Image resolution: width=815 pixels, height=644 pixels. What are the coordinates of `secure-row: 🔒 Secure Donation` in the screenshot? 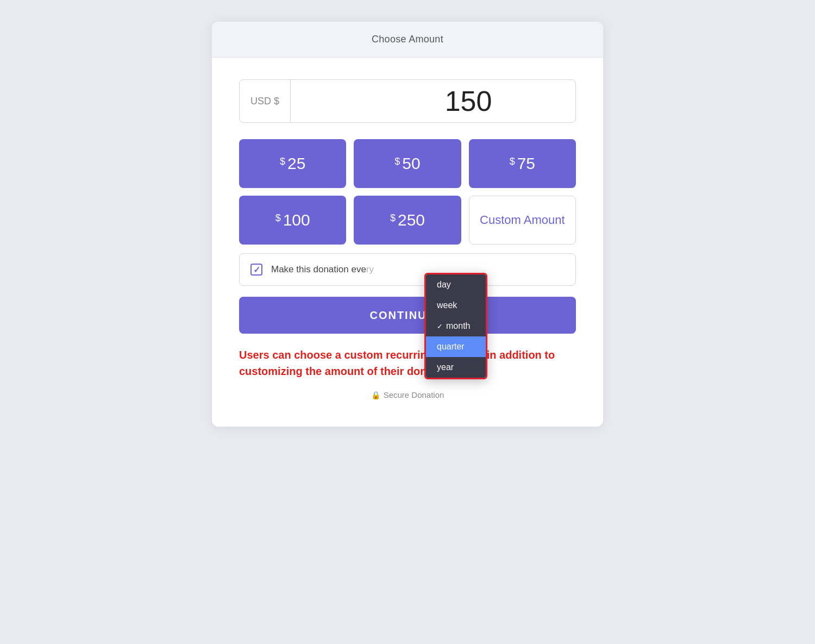 It's located at (408, 400).